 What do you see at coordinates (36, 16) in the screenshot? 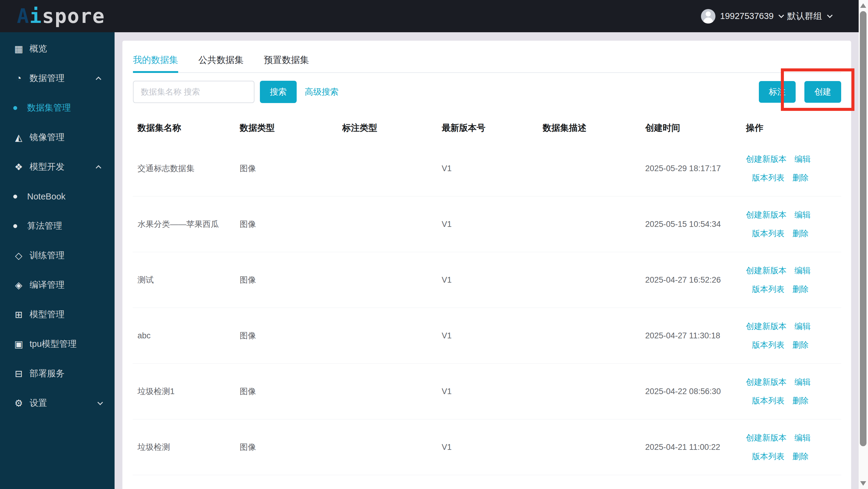
I see `logo-letter-i: i` at bounding box center [36, 16].